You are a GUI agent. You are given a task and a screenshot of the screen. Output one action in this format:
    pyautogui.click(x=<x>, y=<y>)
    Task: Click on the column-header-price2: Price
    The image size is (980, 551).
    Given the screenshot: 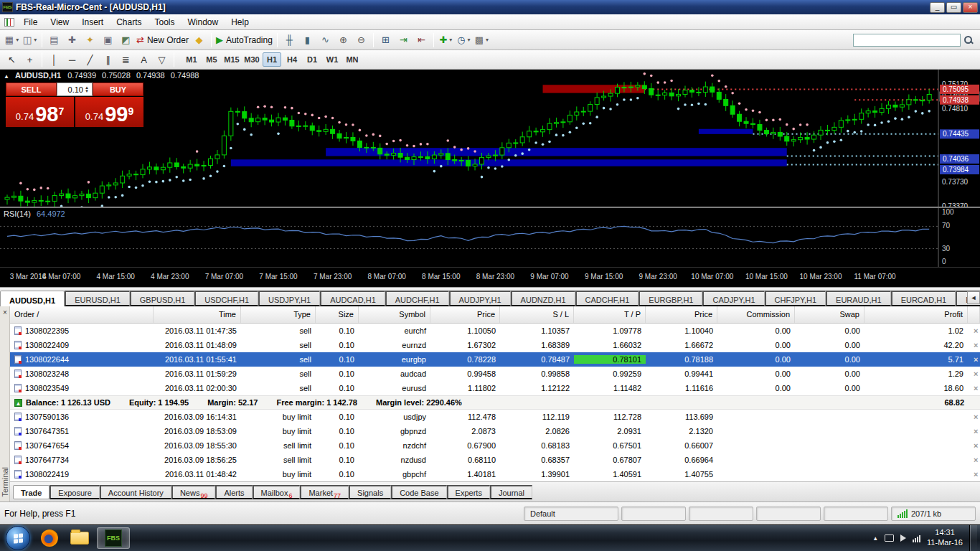 What is the action you would take?
    pyautogui.click(x=682, y=314)
    